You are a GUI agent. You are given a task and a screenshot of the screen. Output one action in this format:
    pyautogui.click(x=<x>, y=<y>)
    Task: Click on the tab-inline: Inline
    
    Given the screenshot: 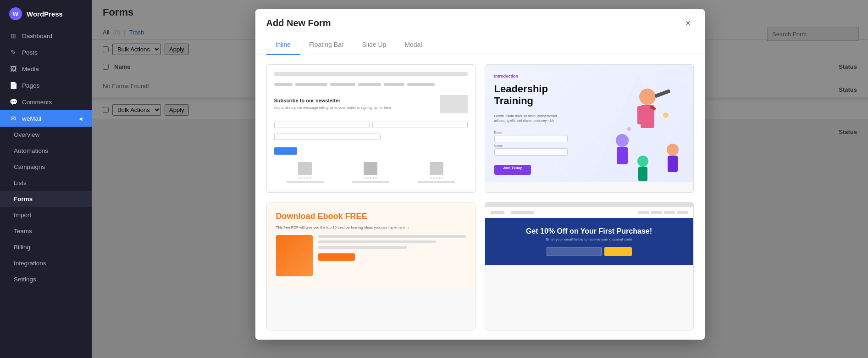 What is the action you would take?
    pyautogui.click(x=283, y=45)
    